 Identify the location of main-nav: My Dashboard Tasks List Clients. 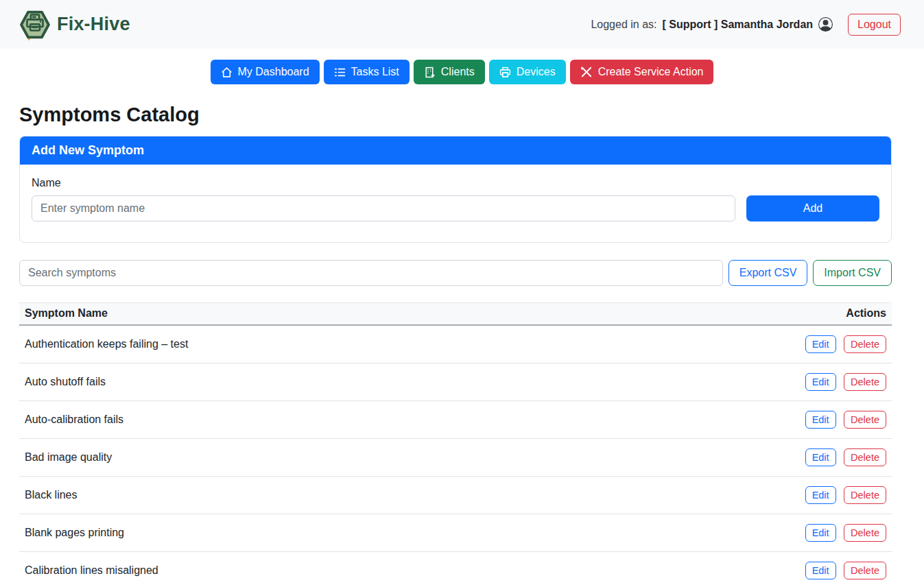
(462, 72).